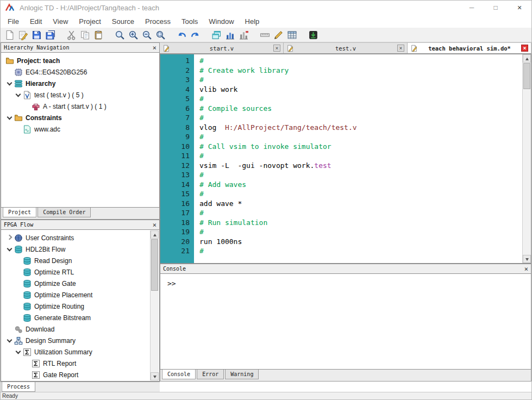 The height and width of the screenshot is (400, 532). I want to click on tree-item-www-adc: www.adc, so click(80, 129).